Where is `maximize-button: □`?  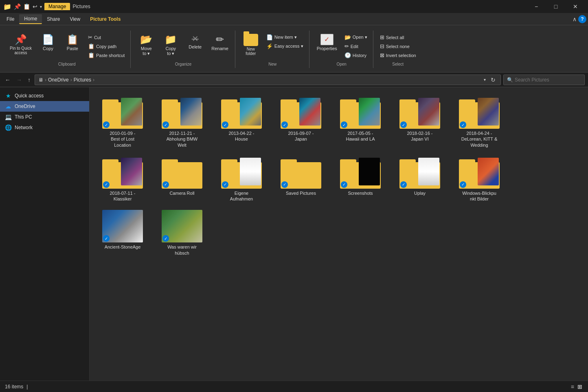 maximize-button: □ is located at coordinates (556, 7).